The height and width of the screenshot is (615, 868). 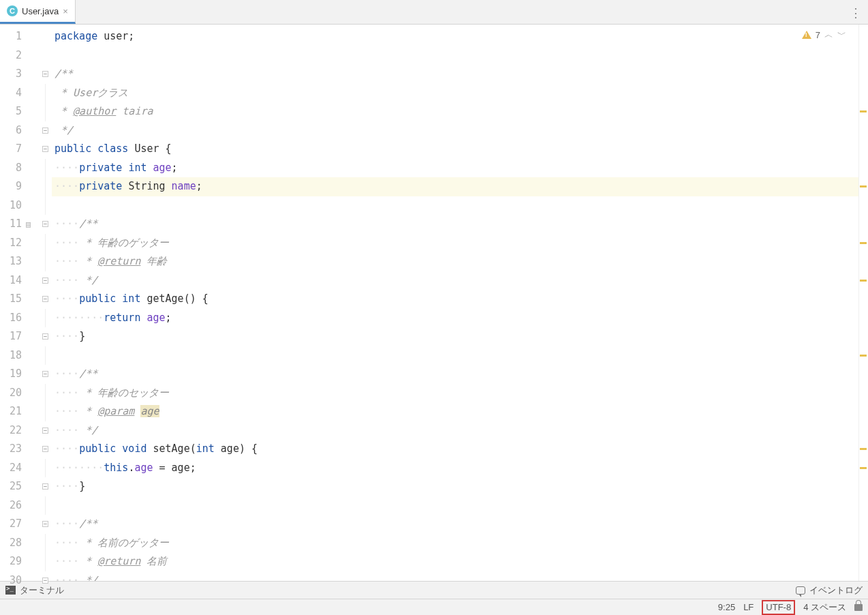 What do you see at coordinates (824, 608) in the screenshot?
I see `indent-setting: 4 スペース` at bounding box center [824, 608].